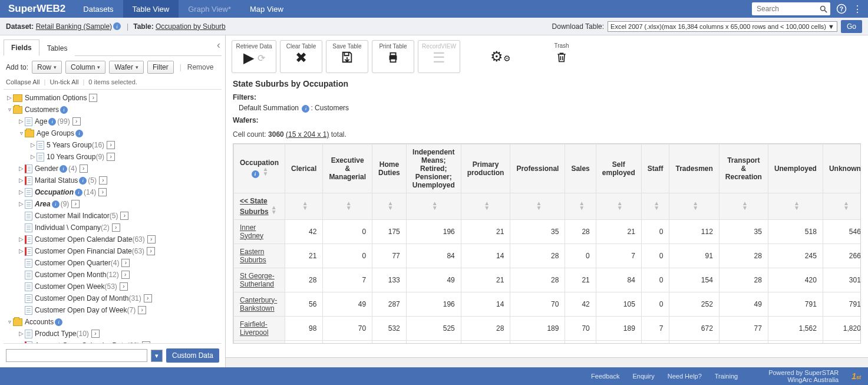  Describe the element at coordinates (17, 67) in the screenshot. I see `add-to-label: Add to:` at that location.